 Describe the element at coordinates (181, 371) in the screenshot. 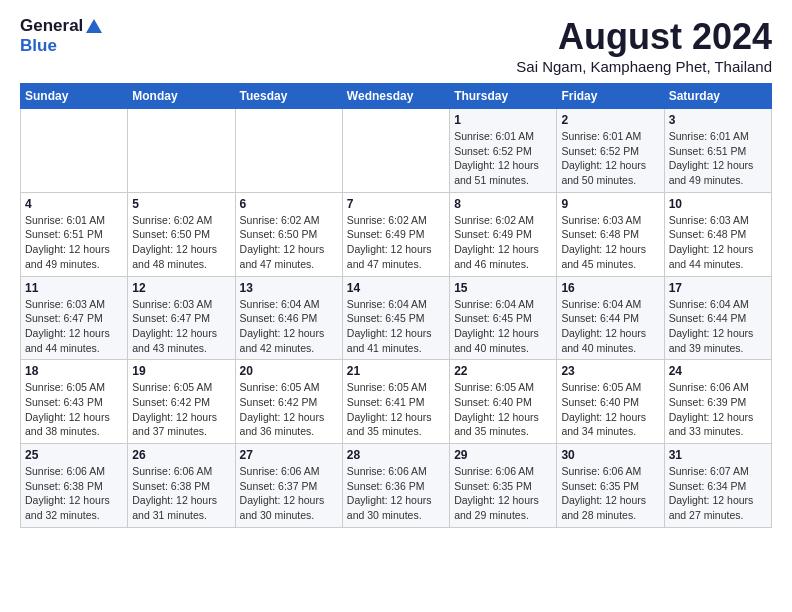

I see `day-number: 19` at that location.